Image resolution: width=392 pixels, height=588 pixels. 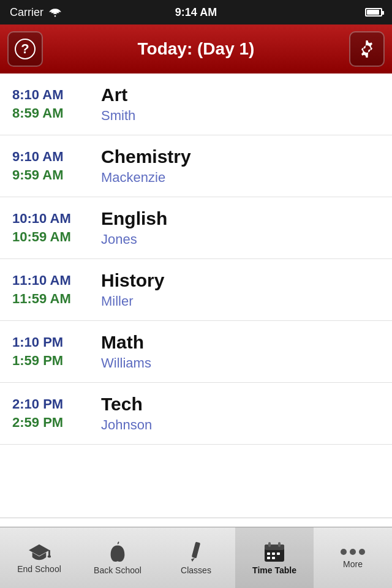 What do you see at coordinates (56, 95) in the screenshot?
I see `class-start-time: 8:10 AM` at bounding box center [56, 95].